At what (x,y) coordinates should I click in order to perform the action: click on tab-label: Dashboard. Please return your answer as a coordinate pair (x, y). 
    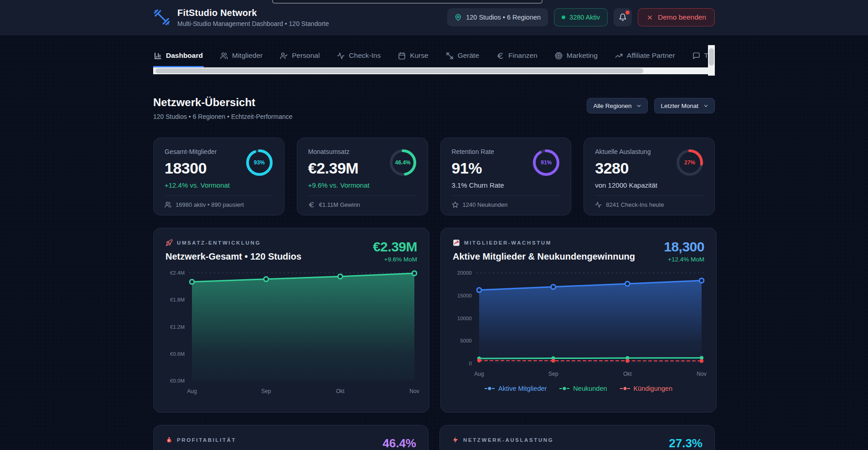
    Looking at the image, I should click on (184, 56).